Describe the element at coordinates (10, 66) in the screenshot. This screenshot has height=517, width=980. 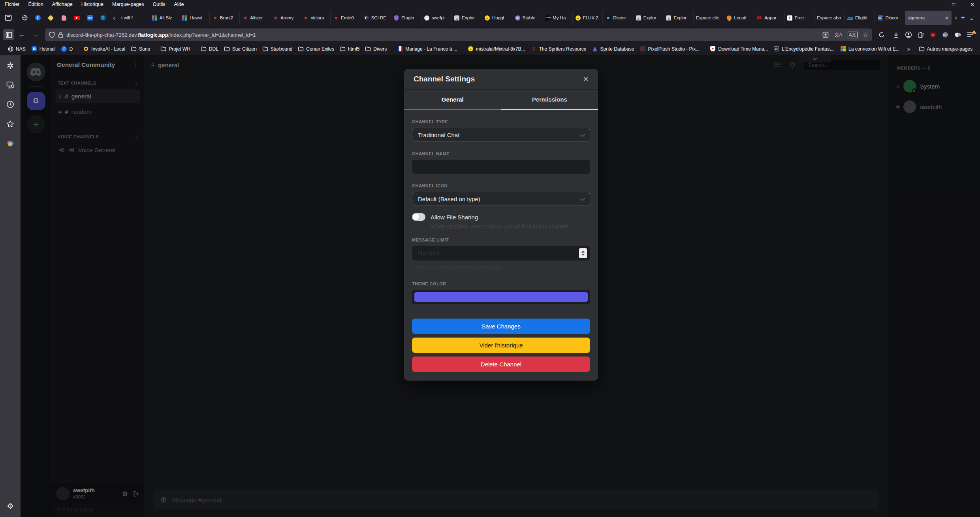
I see `chatgpt-icon` at that location.